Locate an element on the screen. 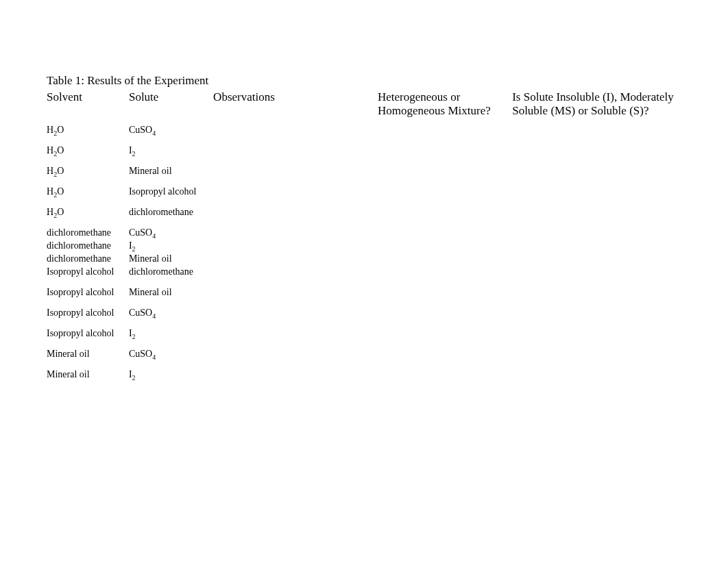 This screenshot has width=728, height=563. table-row: H2OMineral oil is located at coordinates (365, 176).